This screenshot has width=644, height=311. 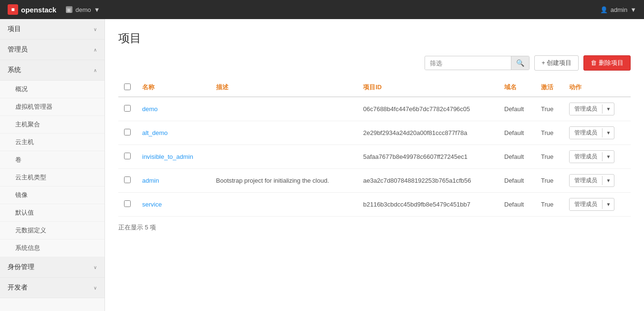 I want to click on action-dropdown-1: ▼, so click(x=608, y=133).